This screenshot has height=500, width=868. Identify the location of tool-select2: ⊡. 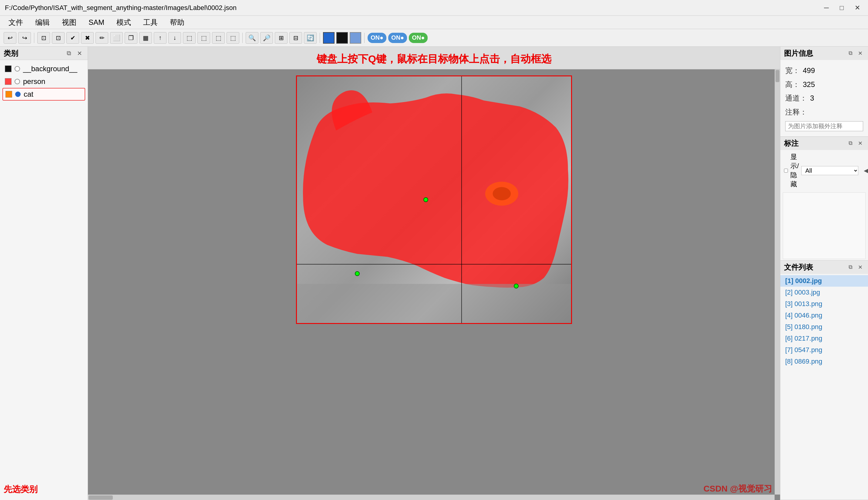
(58, 38).